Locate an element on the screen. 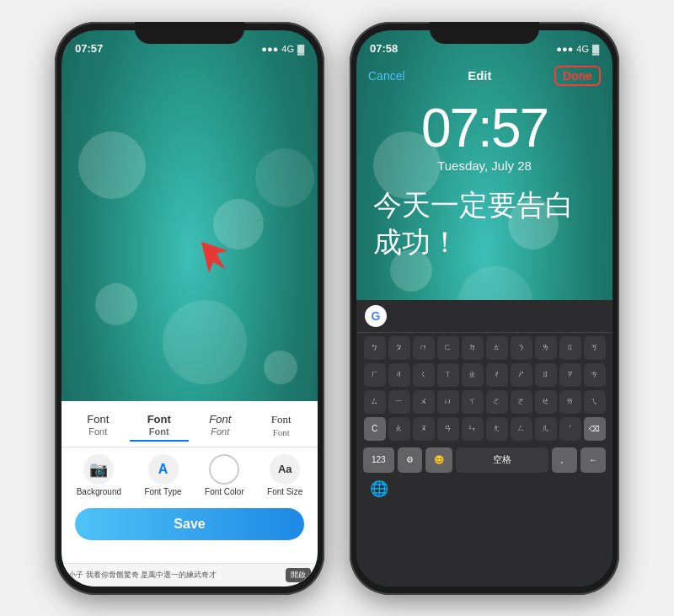 Image resolution: width=674 pixels, height=616 pixels. status-icons-1: ●●● 4G ▓ is located at coordinates (283, 49).